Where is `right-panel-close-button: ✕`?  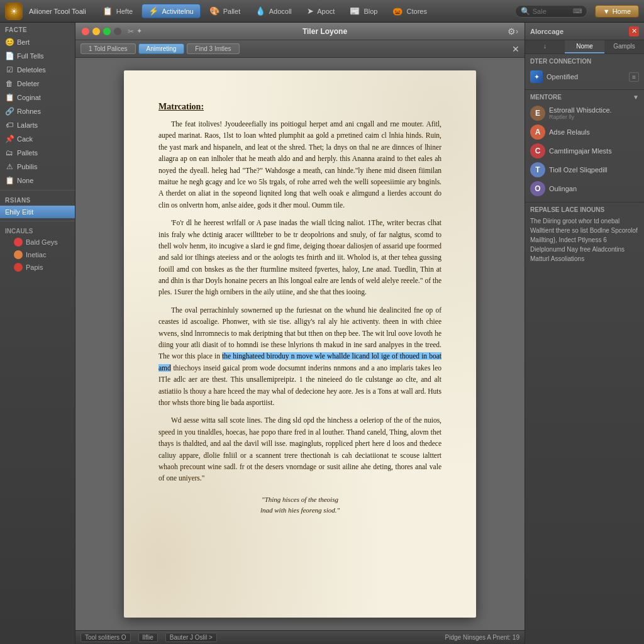 right-panel-close-button: ✕ is located at coordinates (634, 31).